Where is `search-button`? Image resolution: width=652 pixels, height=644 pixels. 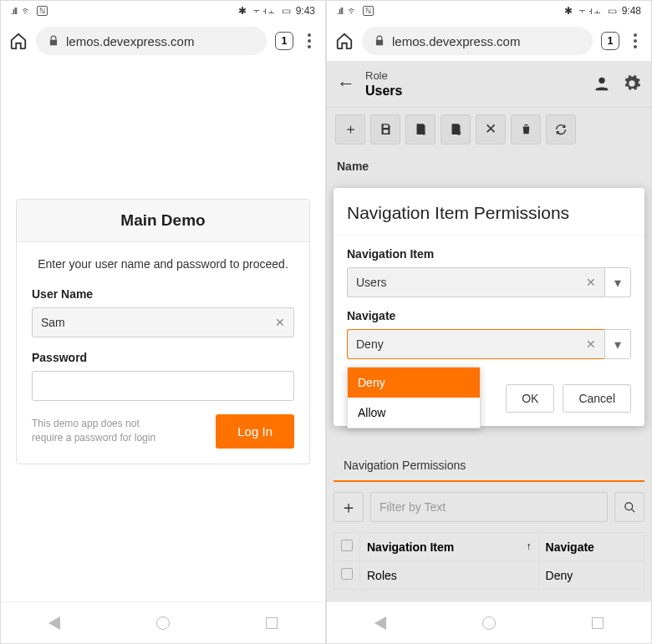
search-button is located at coordinates (629, 507).